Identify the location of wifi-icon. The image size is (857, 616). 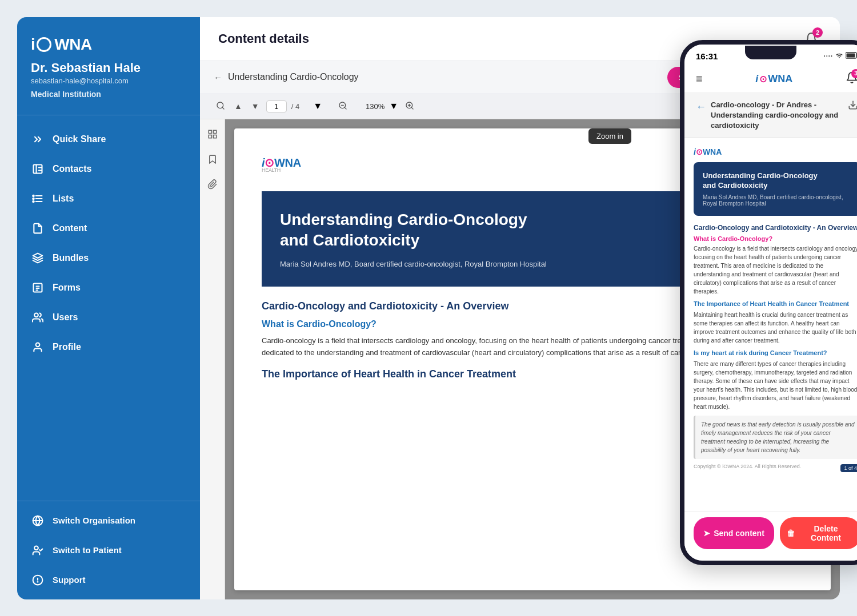
(839, 56).